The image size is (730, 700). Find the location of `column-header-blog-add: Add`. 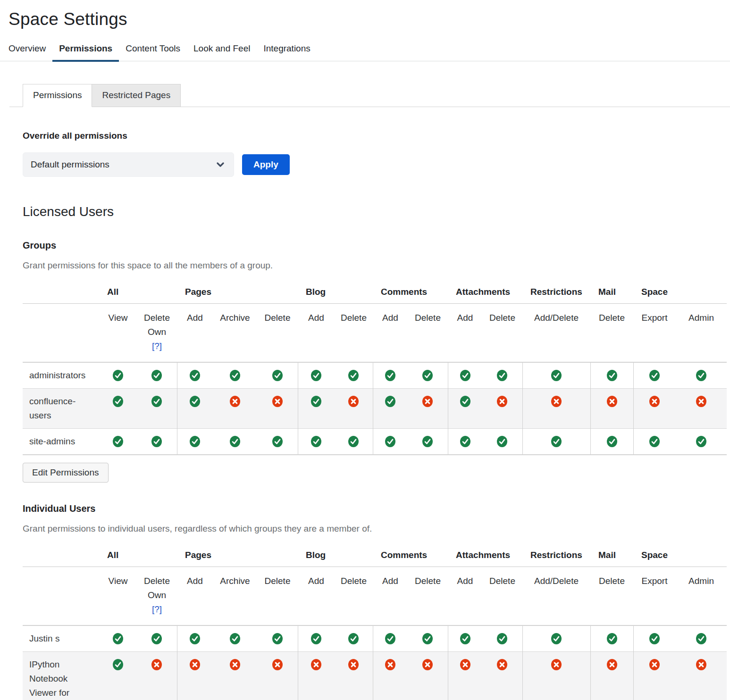

column-header-blog-add: Add is located at coordinates (316, 333).